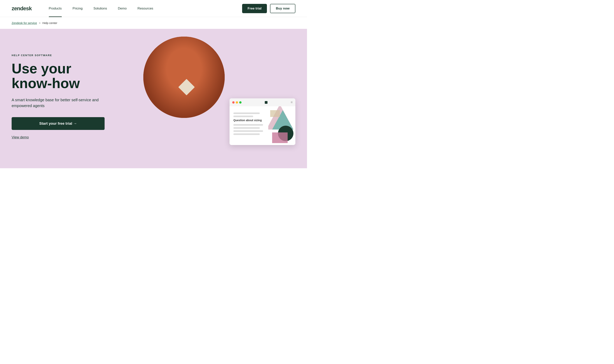 The image size is (614, 364). What do you see at coordinates (72, 97) in the screenshot?
I see `hero-content: HELP CENTER SOFTWARE Use your know-how A…` at bounding box center [72, 97].